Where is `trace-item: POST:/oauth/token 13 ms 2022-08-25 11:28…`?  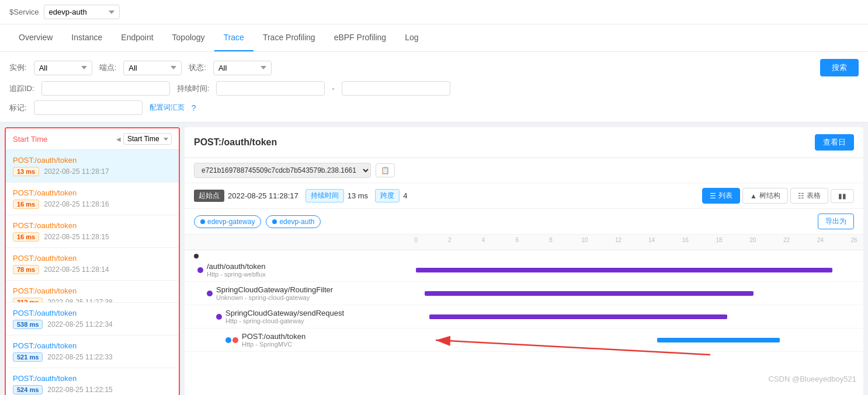 trace-item: POST:/oauth/token 13 ms 2022-08-25 11:28… is located at coordinates (92, 166).